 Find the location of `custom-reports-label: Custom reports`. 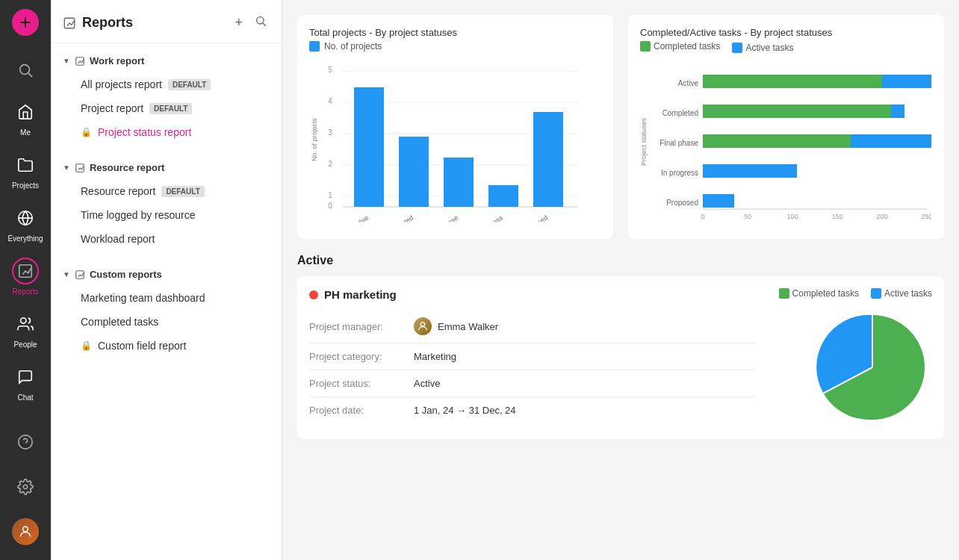

custom-reports-label: Custom reports is located at coordinates (125, 275).